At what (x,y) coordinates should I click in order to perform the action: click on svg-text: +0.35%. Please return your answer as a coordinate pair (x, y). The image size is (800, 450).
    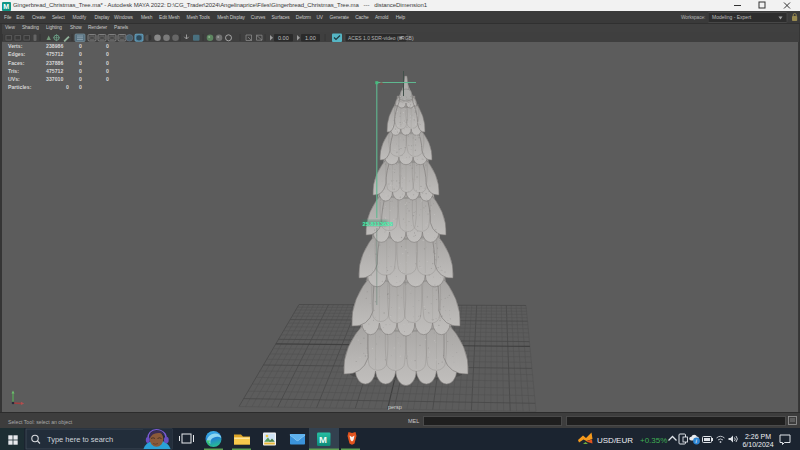
    Looking at the image, I should click on (654, 440).